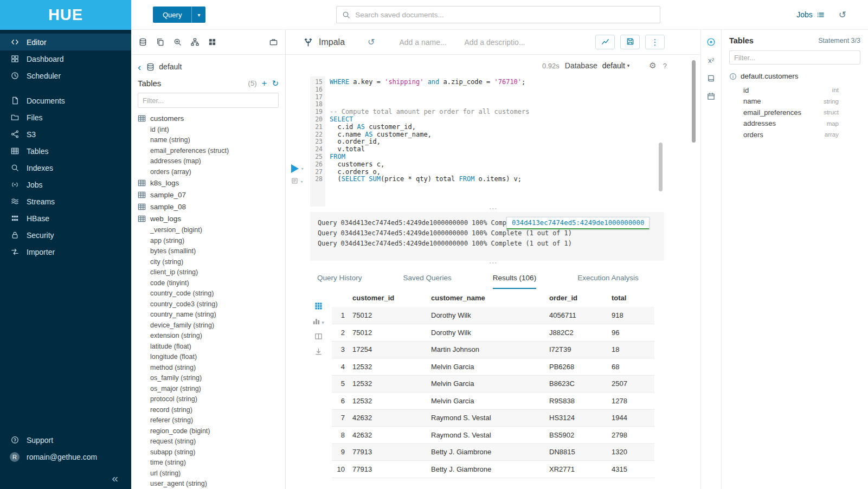 The image size is (868, 489). Describe the element at coordinates (319, 336) in the screenshot. I see `columns-icon` at that location.